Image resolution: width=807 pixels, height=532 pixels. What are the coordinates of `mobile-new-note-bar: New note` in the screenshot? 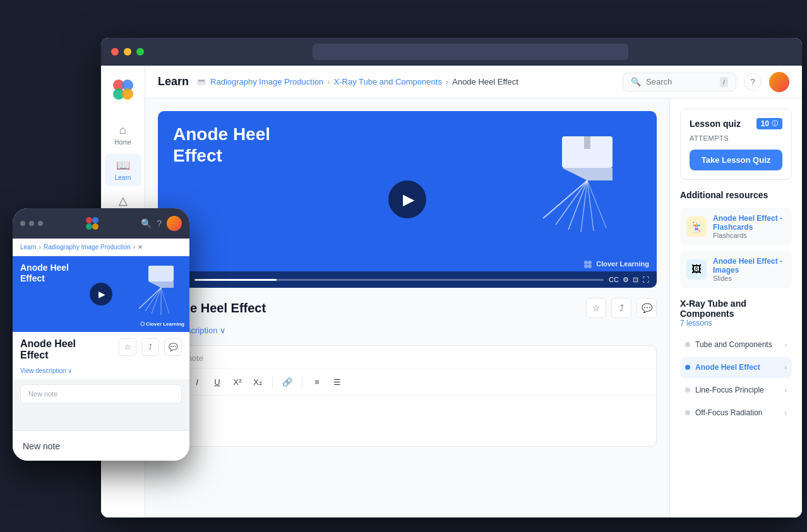 It's located at (101, 446).